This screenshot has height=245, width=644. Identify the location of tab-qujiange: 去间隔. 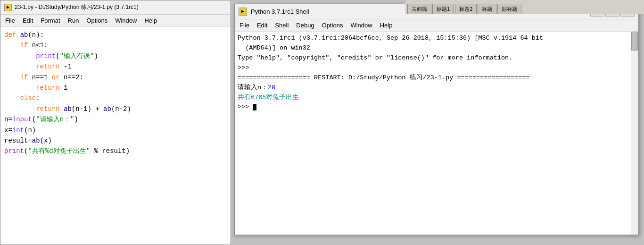
(420, 9).